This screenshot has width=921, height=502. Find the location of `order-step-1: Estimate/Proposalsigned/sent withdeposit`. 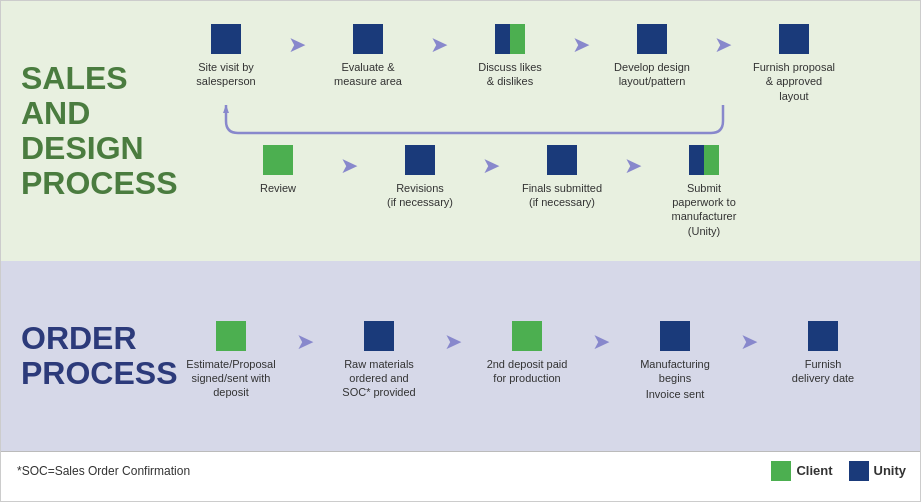

order-step-1: Estimate/Proposalsigned/sent withdeposit is located at coordinates (231, 360).